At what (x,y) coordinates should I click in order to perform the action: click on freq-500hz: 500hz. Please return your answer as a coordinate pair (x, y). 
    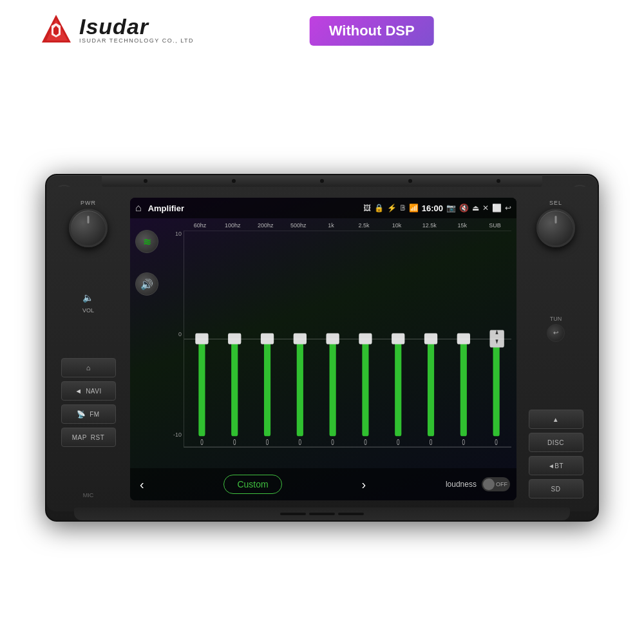
    Looking at the image, I should click on (299, 225).